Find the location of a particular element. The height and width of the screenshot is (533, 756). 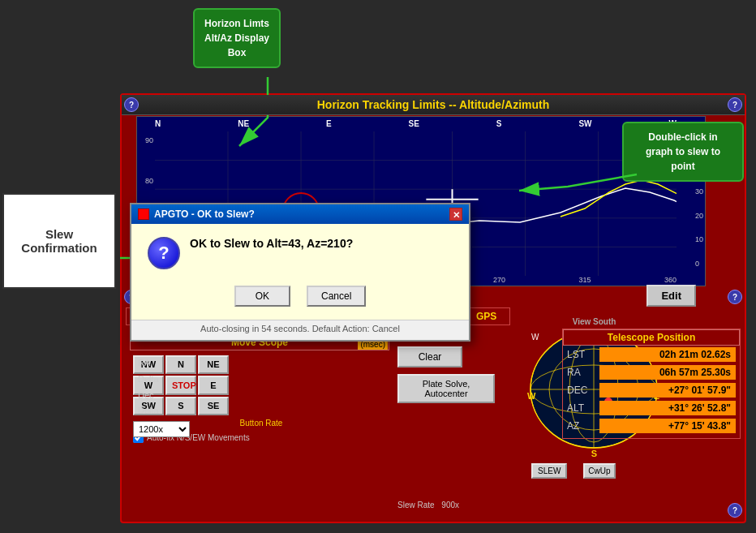

plate-solve-button: Plate Solve, Autocenter is located at coordinates (446, 389).